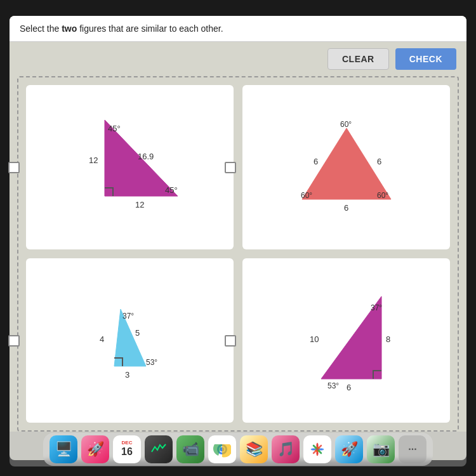  What do you see at coordinates (95, 449) in the screenshot?
I see `dock-launchpad: 🚀` at bounding box center [95, 449].